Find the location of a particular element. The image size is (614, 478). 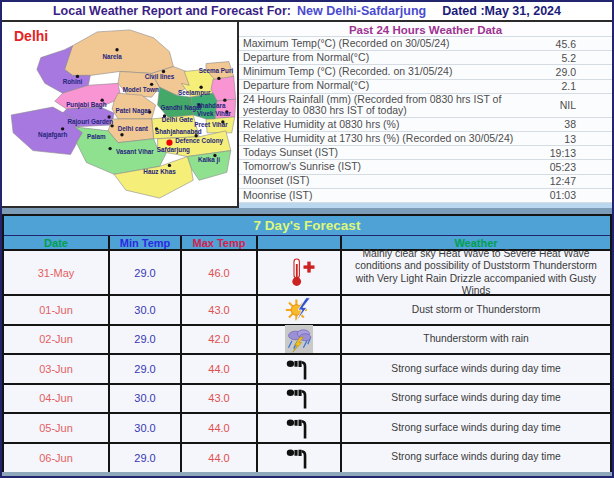

forecast-row: 01-Jun 30.0 43.0 Dust storm or Thunderst… is located at coordinates (307, 311).